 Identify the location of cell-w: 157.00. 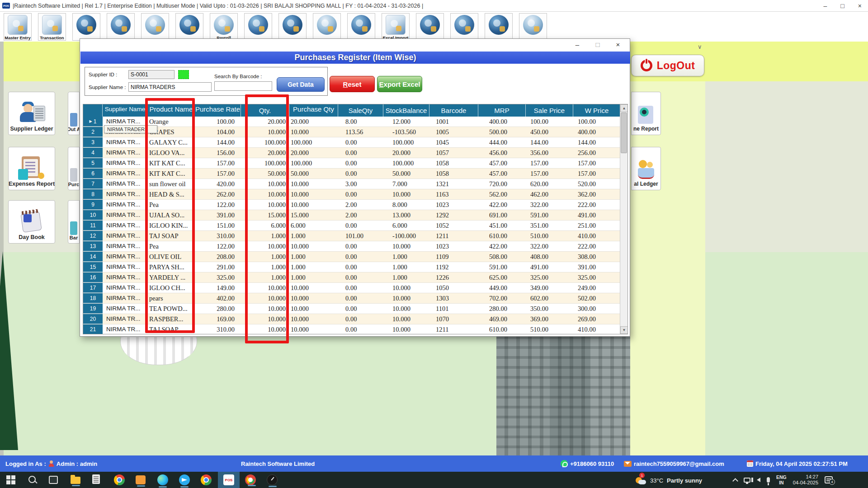
(597, 163).